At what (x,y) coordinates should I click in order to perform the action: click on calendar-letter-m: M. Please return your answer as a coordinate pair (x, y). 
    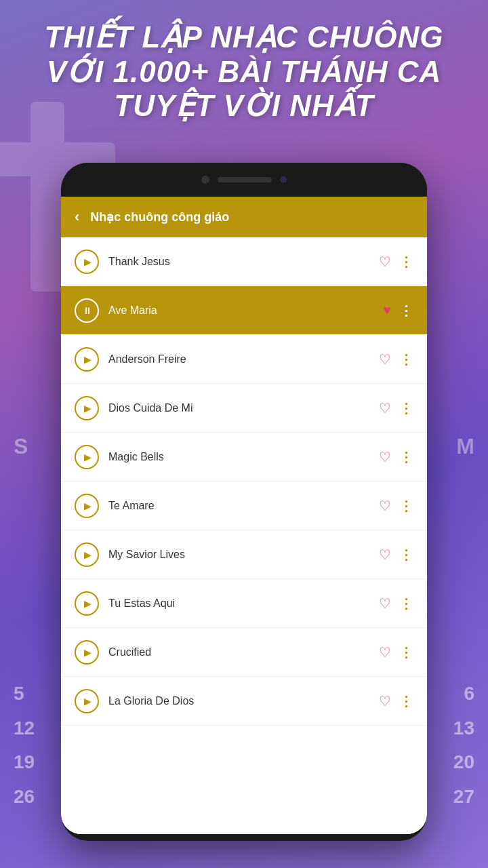
    Looking at the image, I should click on (465, 446).